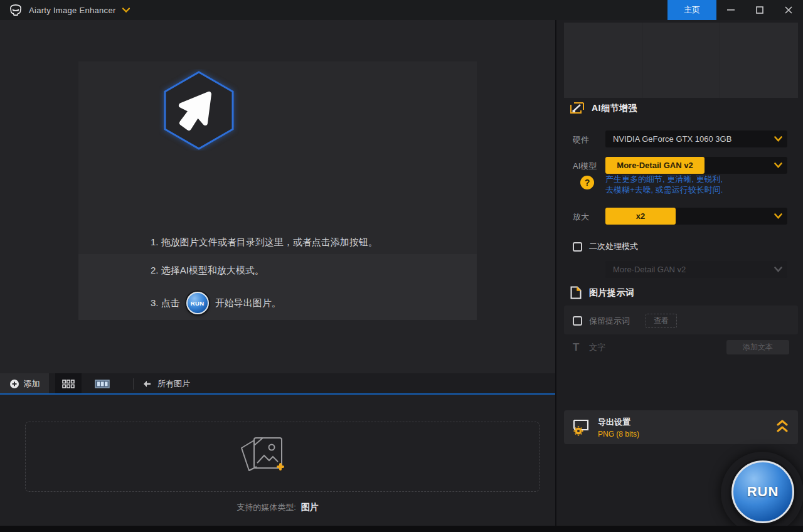 Image resolution: width=803 pixels, height=532 pixels. What do you see at coordinates (174, 384) in the screenshot?
I see `all-images-label: 所有图片` at bounding box center [174, 384].